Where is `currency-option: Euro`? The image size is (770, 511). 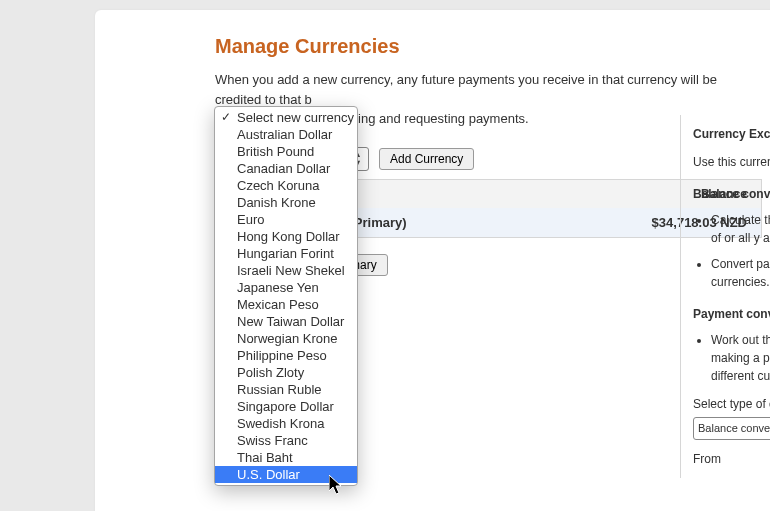
currency-option: Euro is located at coordinates (286, 220).